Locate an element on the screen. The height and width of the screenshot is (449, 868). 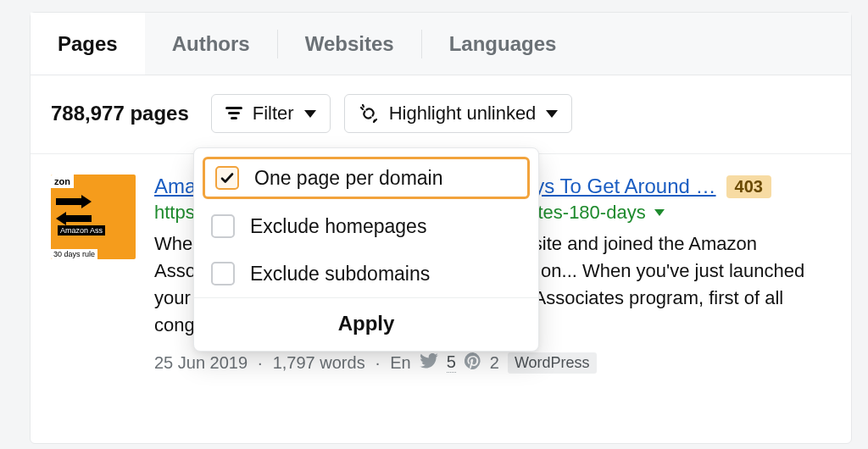
result-date: 25 Jun 2019 is located at coordinates (201, 363).